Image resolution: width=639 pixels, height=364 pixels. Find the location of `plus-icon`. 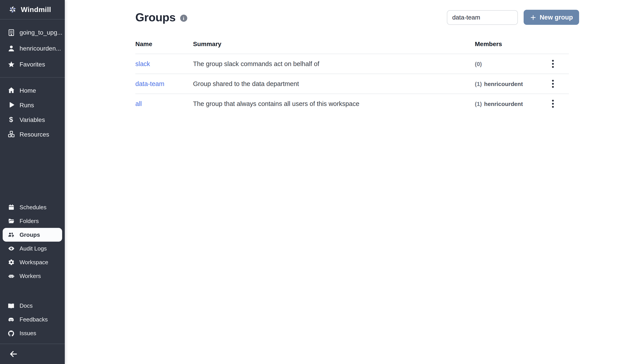

plus-icon is located at coordinates (533, 17).